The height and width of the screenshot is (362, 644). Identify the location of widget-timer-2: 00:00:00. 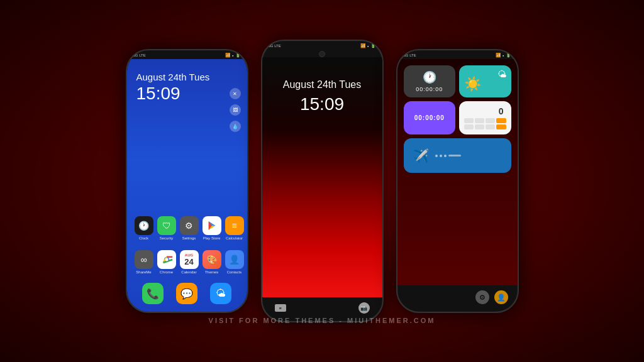
(430, 118).